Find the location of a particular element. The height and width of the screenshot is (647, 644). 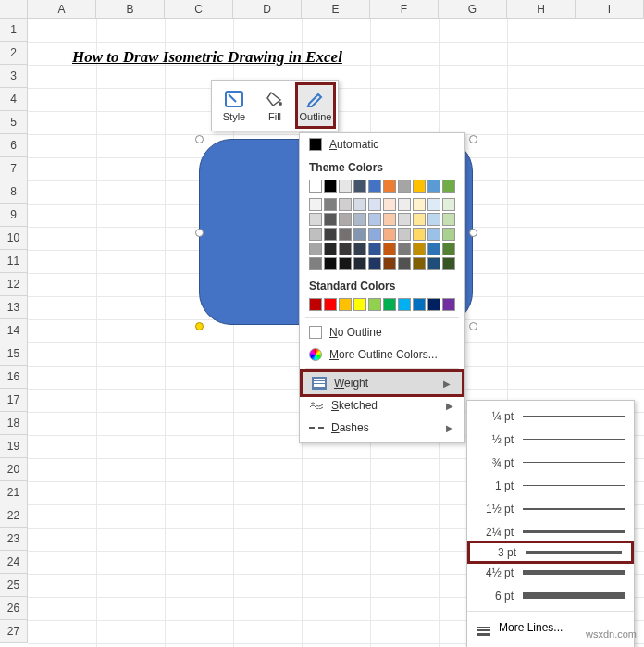

row-header: 8 is located at coordinates (14, 193).